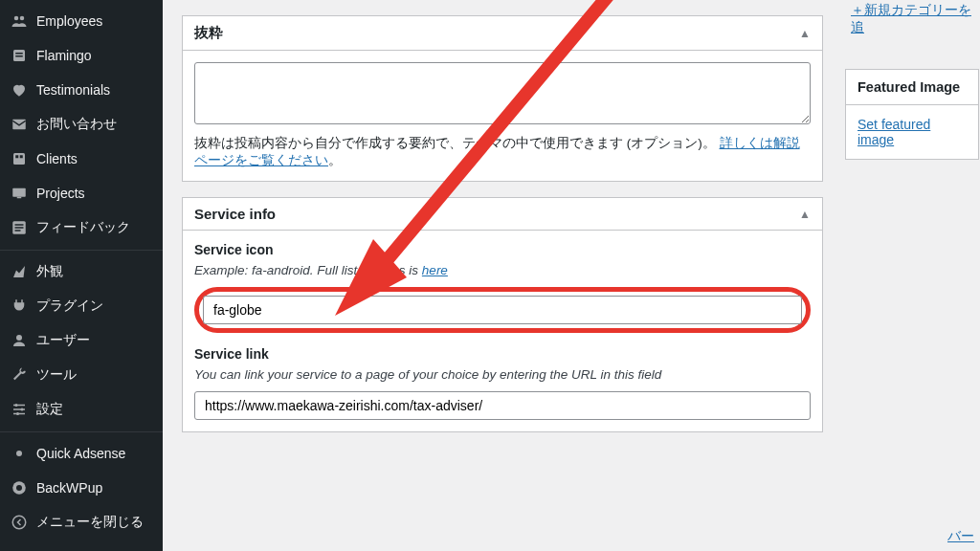 Image resolution: width=980 pixels, height=551 pixels. Describe the element at coordinates (19, 272) in the screenshot. I see `appearance-icon` at that location.